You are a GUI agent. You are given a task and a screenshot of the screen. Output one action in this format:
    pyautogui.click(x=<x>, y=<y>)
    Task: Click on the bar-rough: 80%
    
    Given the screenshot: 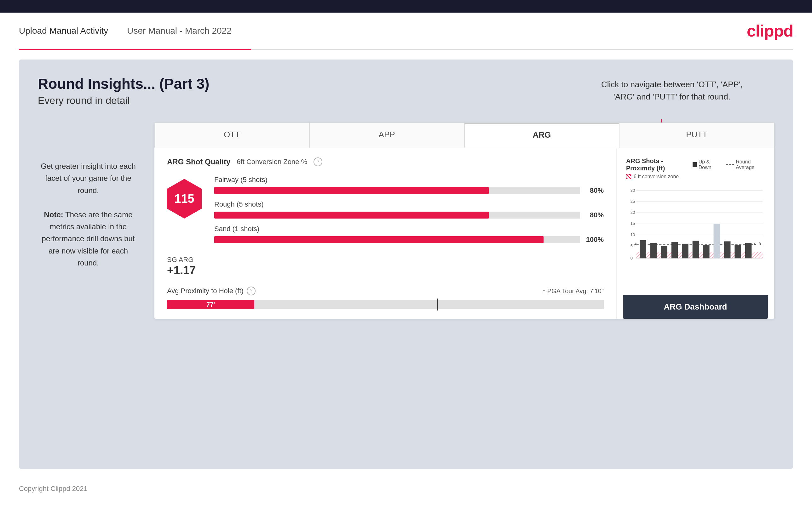 What is the action you would take?
    pyautogui.click(x=409, y=215)
    